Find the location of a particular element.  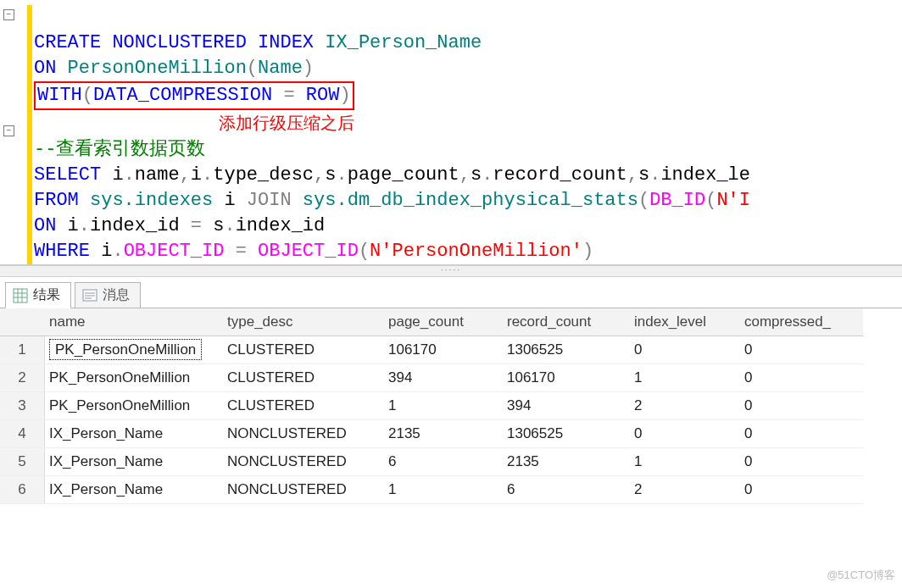

tab-label: 结果 is located at coordinates (47, 295).